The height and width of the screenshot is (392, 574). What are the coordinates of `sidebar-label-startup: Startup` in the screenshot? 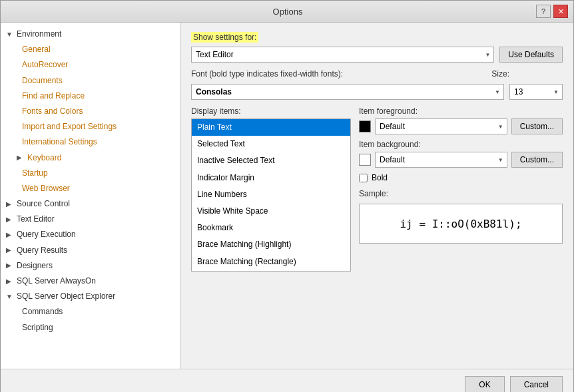 It's located at (27, 173).